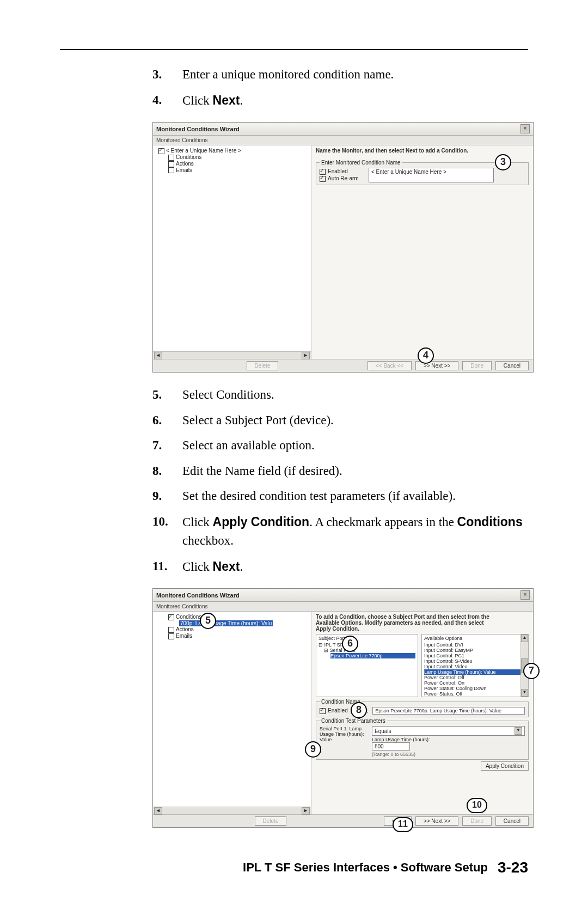 Image resolution: width=588 pixels, height=909 pixels. I want to click on tree-root: < Enter a Unique Name Here >, so click(233, 151).